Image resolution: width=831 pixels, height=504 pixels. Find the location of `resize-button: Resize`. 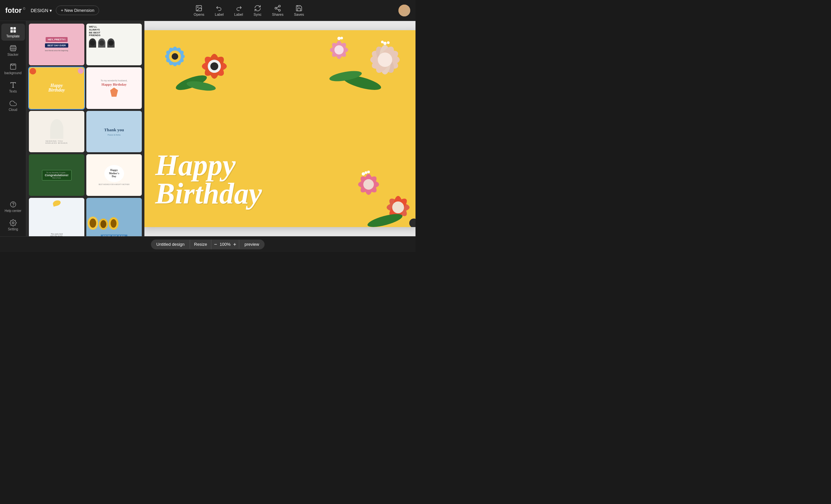

resize-button: Resize is located at coordinates (200, 244).